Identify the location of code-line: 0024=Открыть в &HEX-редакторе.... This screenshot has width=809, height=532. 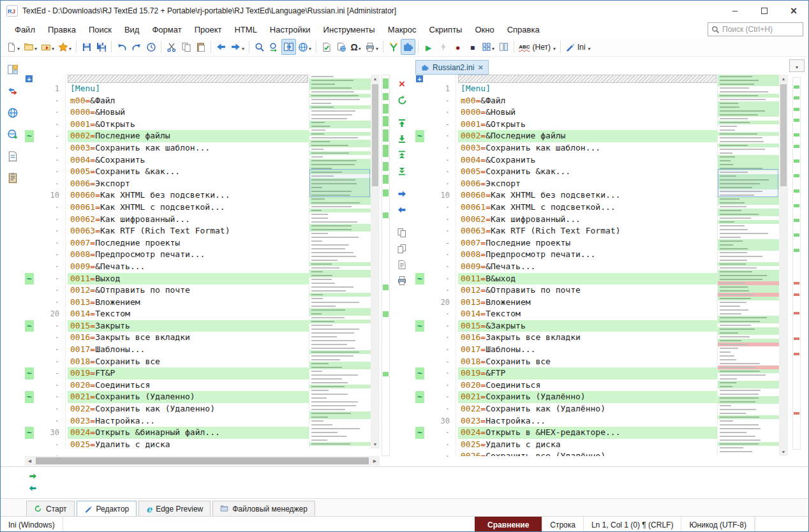
(588, 432).